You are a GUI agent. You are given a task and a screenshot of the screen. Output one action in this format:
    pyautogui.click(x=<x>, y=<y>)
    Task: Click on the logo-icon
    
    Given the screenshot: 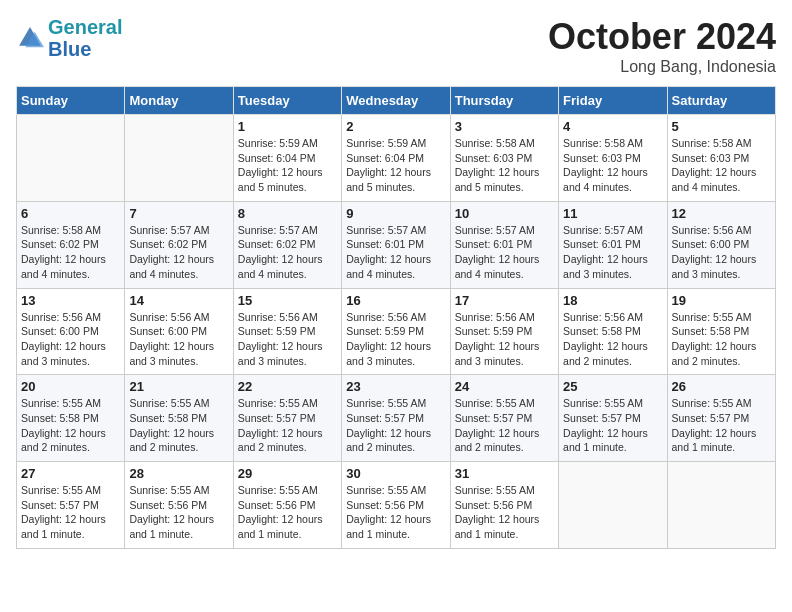 What is the action you would take?
    pyautogui.click(x=30, y=38)
    